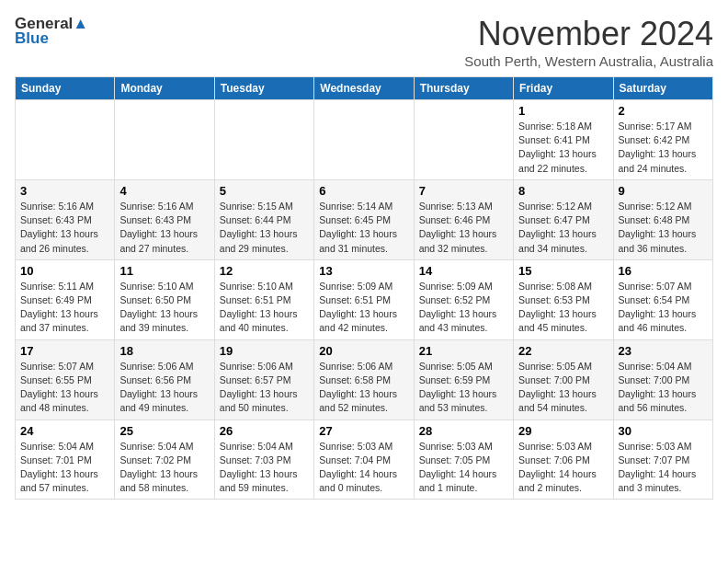 Image resolution: width=728 pixels, height=563 pixels. Describe the element at coordinates (64, 307) in the screenshot. I see `day-info: Sunrise: 5:11 AM Sunset: 6:49 PM Dayligh…` at that location.